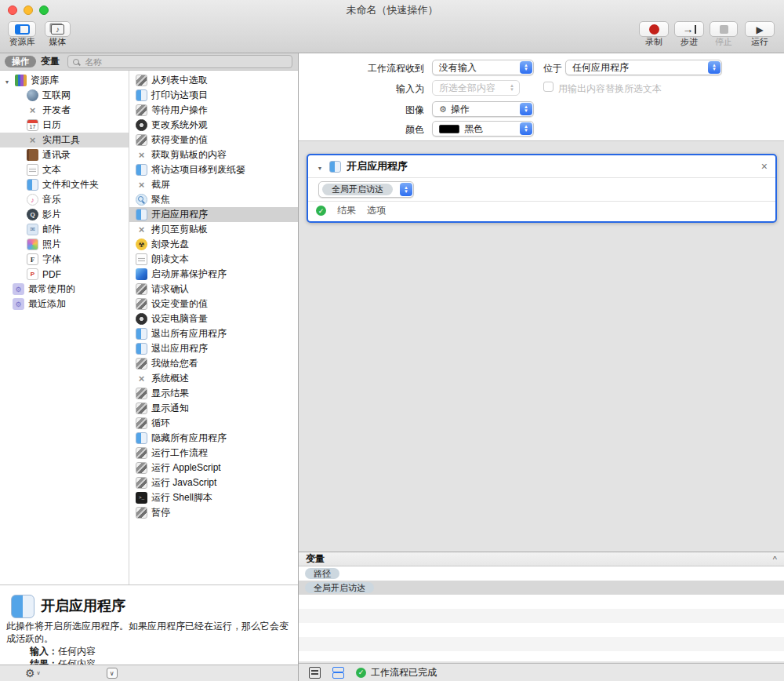  What do you see at coordinates (112, 673) in the screenshot?
I see `panel-collapse-button` at bounding box center [112, 673].